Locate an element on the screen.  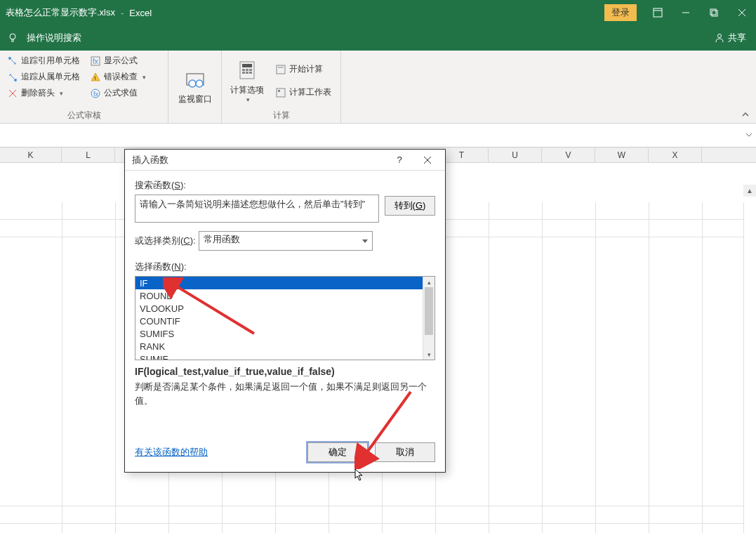
group-label-calc: 计算 is located at coordinates (281, 115).